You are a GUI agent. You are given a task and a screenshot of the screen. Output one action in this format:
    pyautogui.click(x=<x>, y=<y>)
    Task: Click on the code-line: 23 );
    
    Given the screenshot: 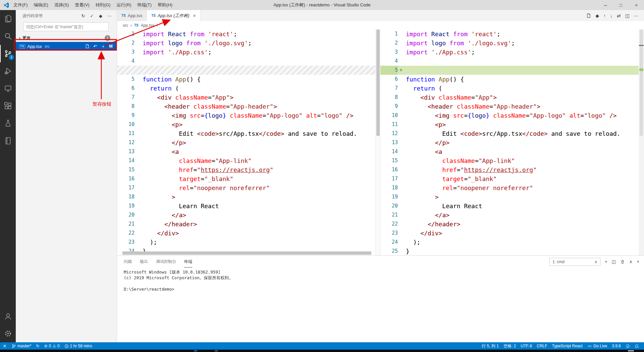 What is the action you would take?
    pyautogui.click(x=246, y=242)
    